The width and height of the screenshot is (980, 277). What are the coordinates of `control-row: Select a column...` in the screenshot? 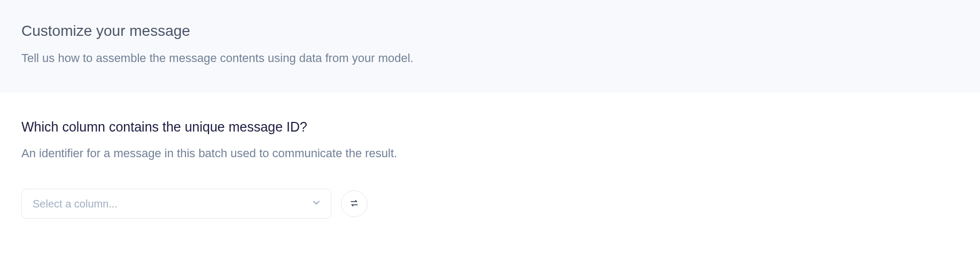 It's located at (490, 204).